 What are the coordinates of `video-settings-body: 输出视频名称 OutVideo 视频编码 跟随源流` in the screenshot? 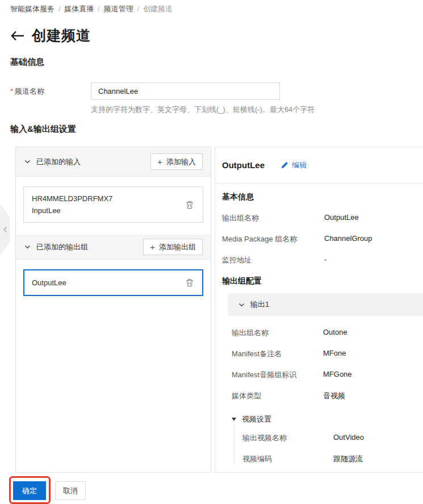 It's located at (327, 444).